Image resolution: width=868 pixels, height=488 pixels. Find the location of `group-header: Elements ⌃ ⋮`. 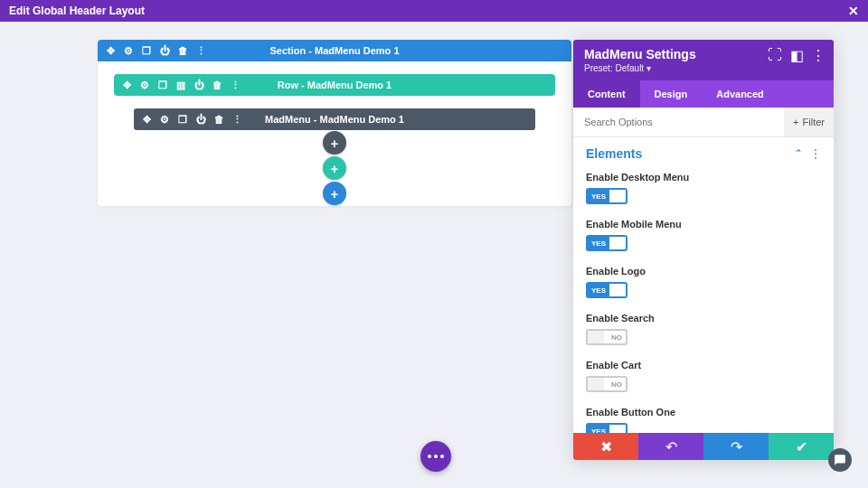

group-header: Elements ⌃ ⋮ is located at coordinates (703, 154).